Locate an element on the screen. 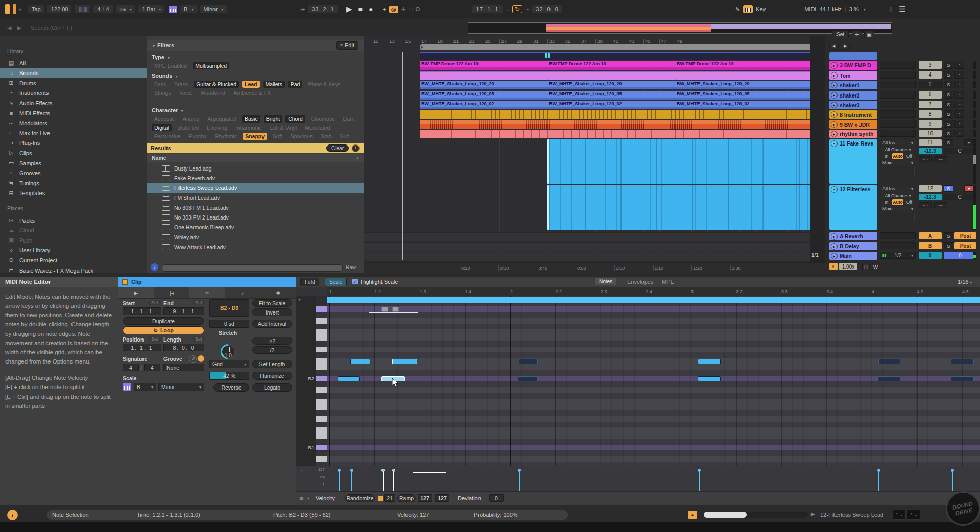  filter-tag-basic: Basic is located at coordinates (251, 119).